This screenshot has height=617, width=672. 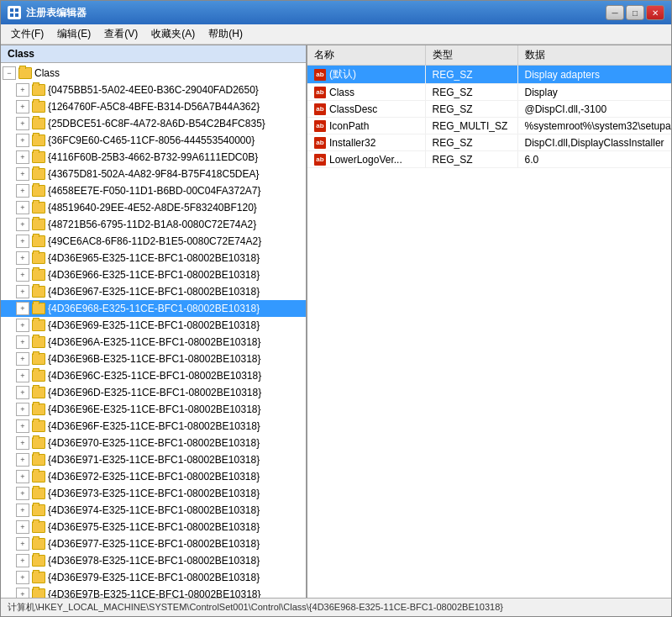 I want to click on tree-item: +{4D36E979-E325-11CE-BFC1-08002BE10318}, so click(x=153, y=577).